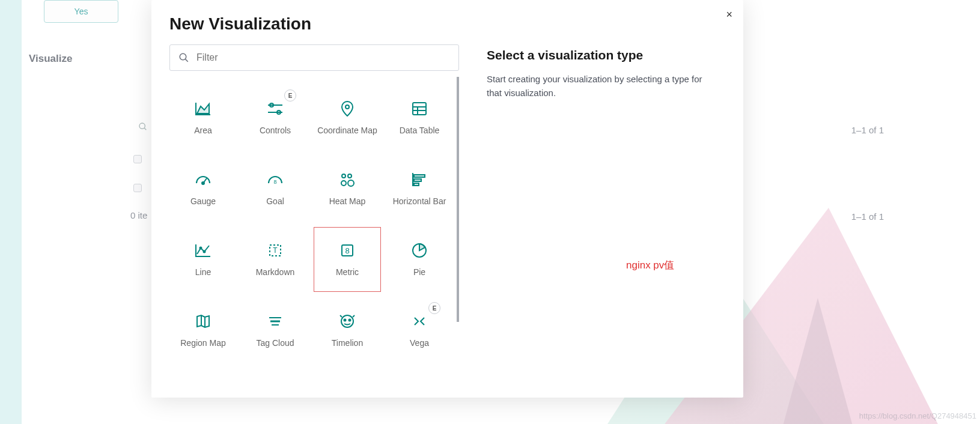 This screenshot has height=424, width=980. Describe the element at coordinates (275, 131) in the screenshot. I see `viz-type-label: Controls` at that location.